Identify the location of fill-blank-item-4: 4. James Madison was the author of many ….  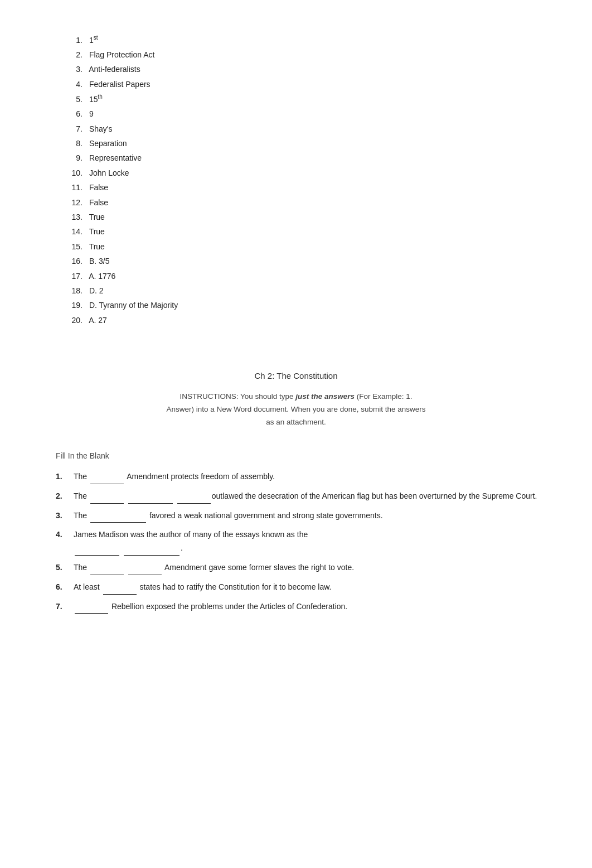
(302, 542).